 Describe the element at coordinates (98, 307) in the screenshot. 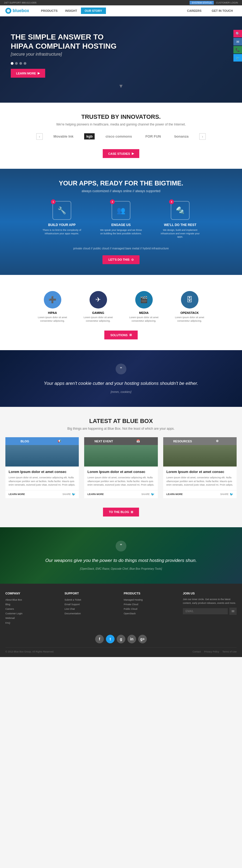

I see `solution-gaming: ✈ GAMING Lorem ipsum dolor sit amet cons…` at that location.